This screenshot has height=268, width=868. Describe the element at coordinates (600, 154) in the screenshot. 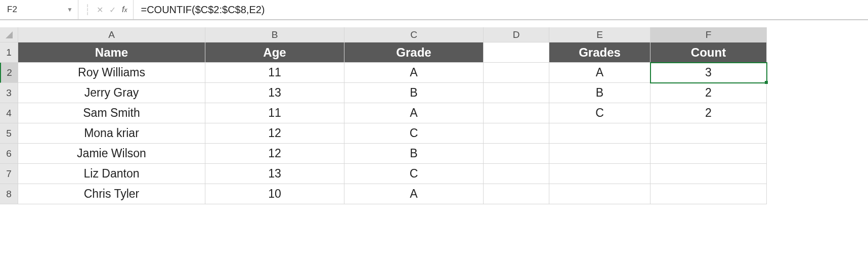

I see `cell-E6` at that location.